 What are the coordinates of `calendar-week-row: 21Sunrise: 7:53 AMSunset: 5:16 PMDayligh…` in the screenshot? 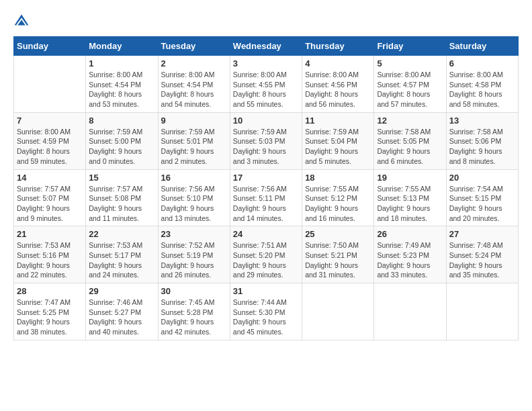 It's located at (266, 255).